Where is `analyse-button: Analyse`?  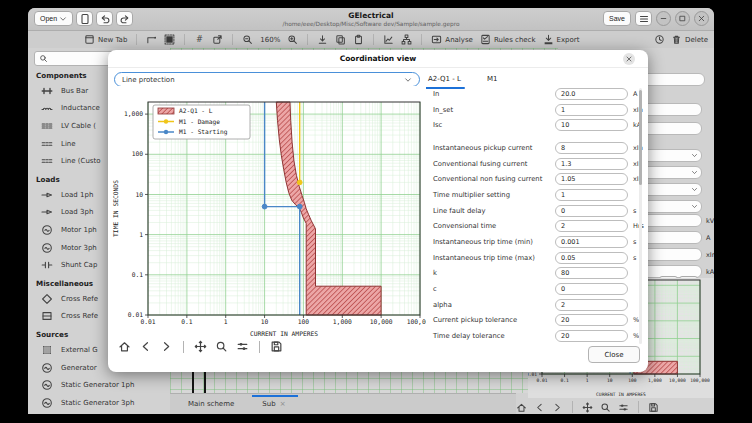 analyse-button: Analyse is located at coordinates (452, 40).